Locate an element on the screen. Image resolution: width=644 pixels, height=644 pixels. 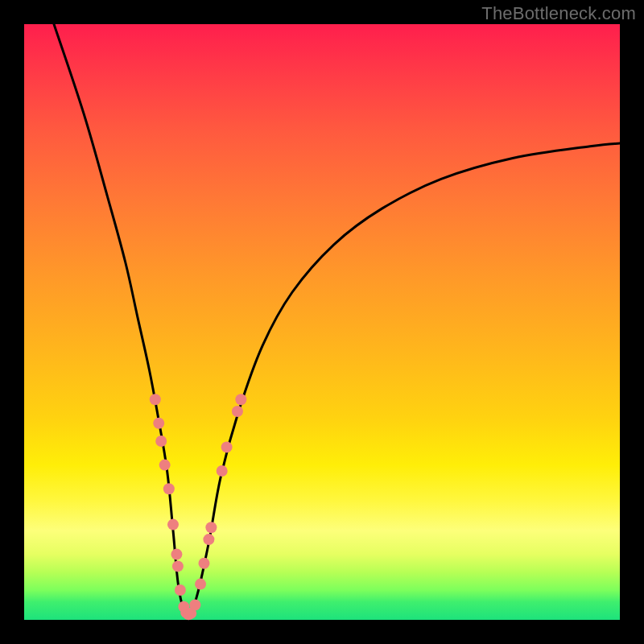
watermark-text: TheBottleneck.com is located at coordinates (559, 14).